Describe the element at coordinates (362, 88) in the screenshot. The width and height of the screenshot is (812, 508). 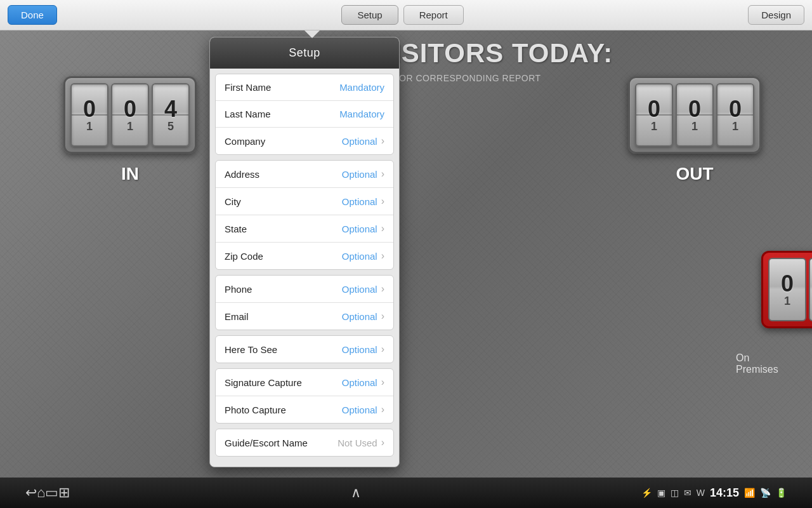
I see `first-name-right: Mandatory` at that location.